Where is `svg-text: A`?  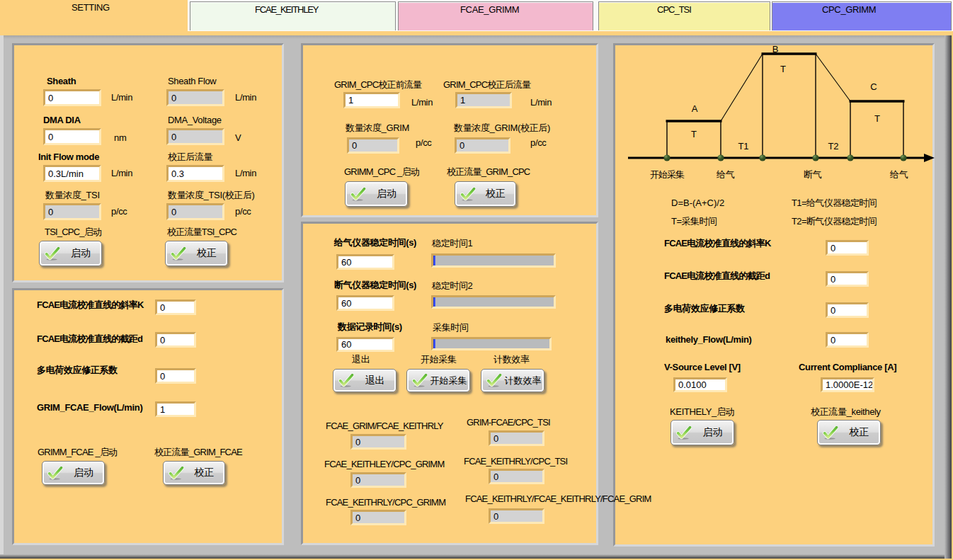
svg-text: A is located at coordinates (695, 109).